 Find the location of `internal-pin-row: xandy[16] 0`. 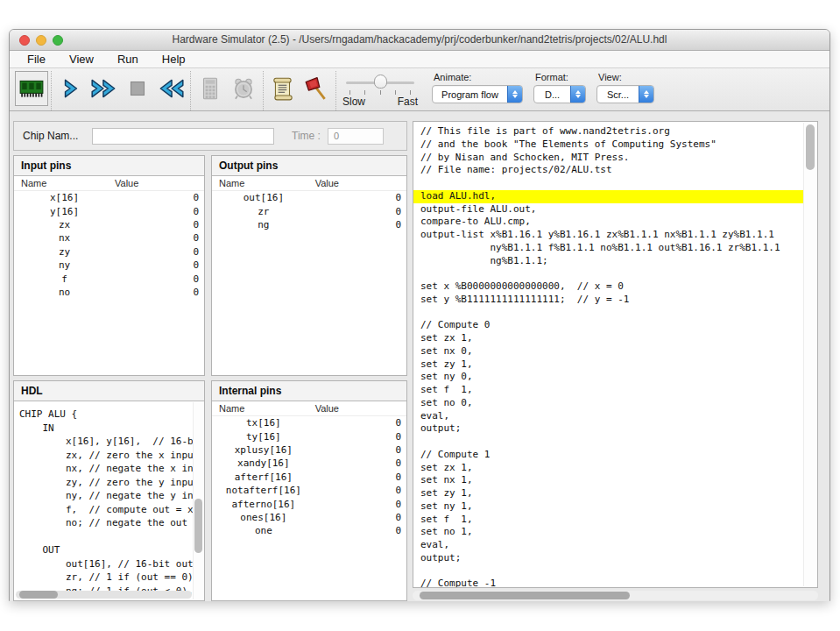

internal-pin-row: xandy[16] 0 is located at coordinates (309, 463).